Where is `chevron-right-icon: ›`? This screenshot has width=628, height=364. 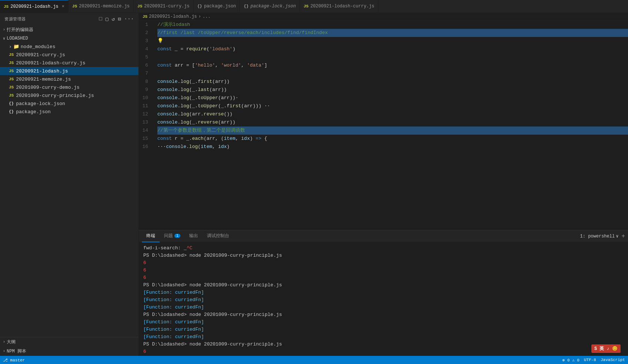
chevron-right-icon: › is located at coordinates (4, 30).